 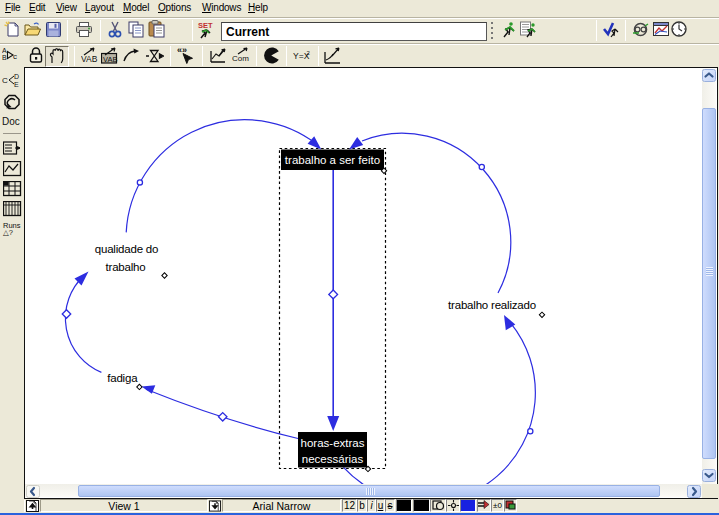 What do you see at coordinates (16, 84) in the screenshot?
I see `svg-text: E` at bounding box center [16, 84].